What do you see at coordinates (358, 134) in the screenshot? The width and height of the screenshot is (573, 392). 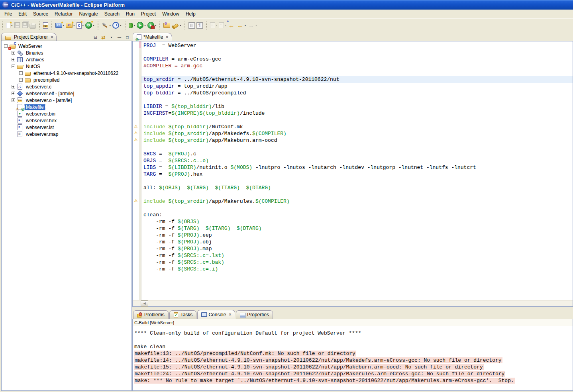 I see `code-line: include $(top_srcdir)/app/Makedefs.$(COM…` at bounding box center [358, 134].